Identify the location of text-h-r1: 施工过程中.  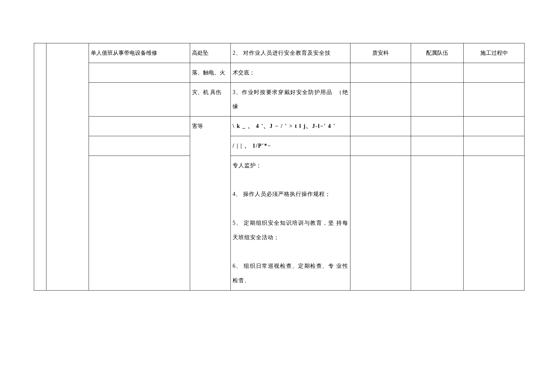
(494, 53).